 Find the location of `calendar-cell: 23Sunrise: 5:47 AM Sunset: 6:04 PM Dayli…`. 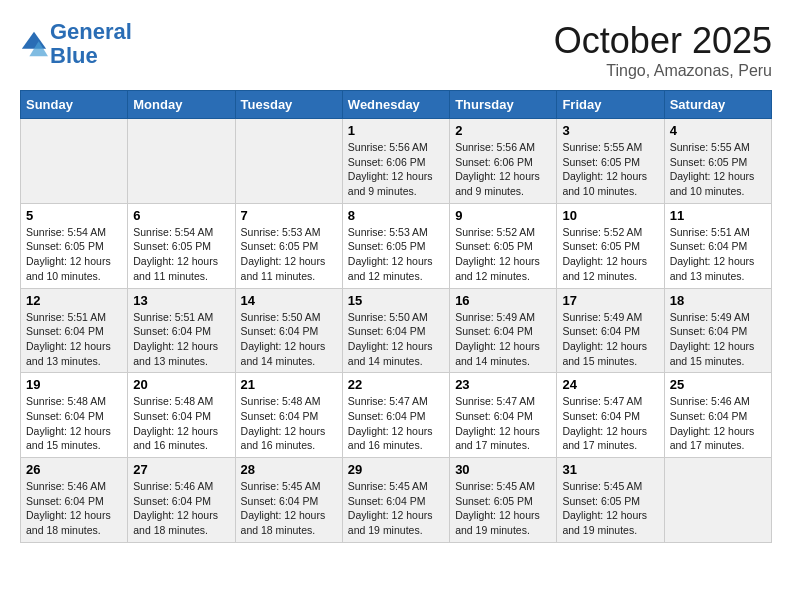

calendar-cell: 23Sunrise: 5:47 AM Sunset: 6:04 PM Dayli… is located at coordinates (504, 416).